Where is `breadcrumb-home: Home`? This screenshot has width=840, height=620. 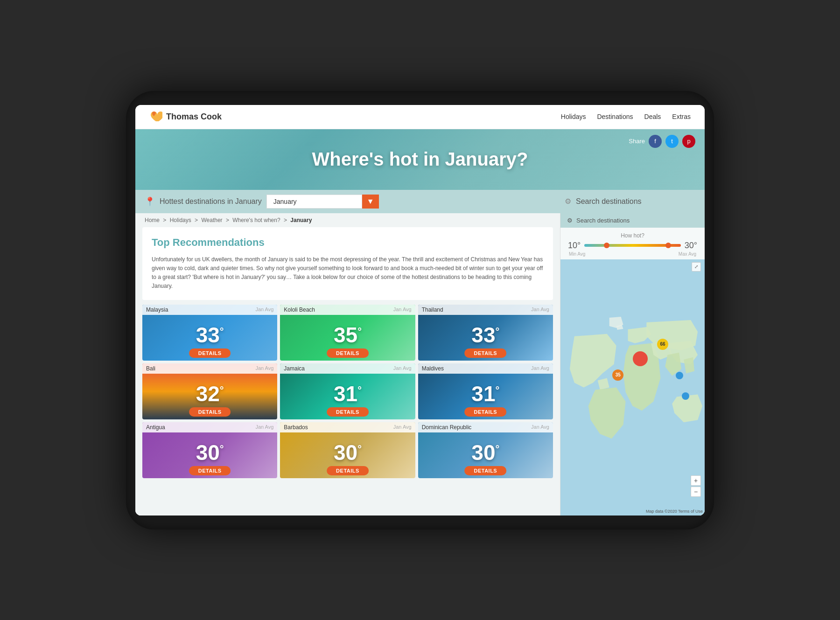
breadcrumb-home: Home is located at coordinates (152, 220).